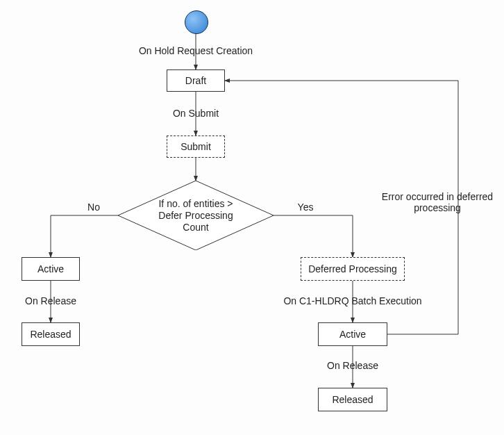  Describe the element at coordinates (196, 81) in the screenshot. I see `draft-node: Draft` at that location.